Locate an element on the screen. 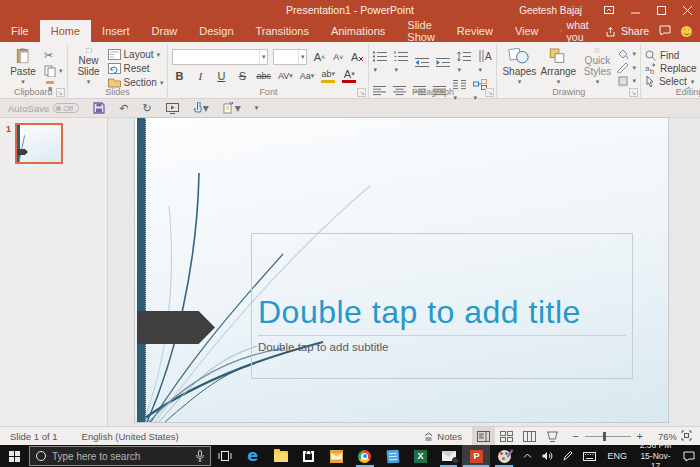 The image size is (700, 467). shape-outline-button: ▾ is located at coordinates (626, 68).